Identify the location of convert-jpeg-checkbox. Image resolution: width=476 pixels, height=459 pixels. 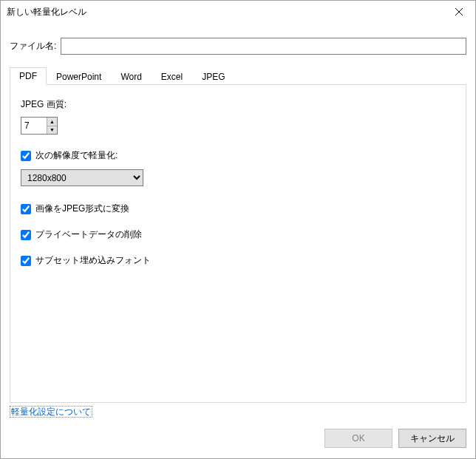
(26, 209).